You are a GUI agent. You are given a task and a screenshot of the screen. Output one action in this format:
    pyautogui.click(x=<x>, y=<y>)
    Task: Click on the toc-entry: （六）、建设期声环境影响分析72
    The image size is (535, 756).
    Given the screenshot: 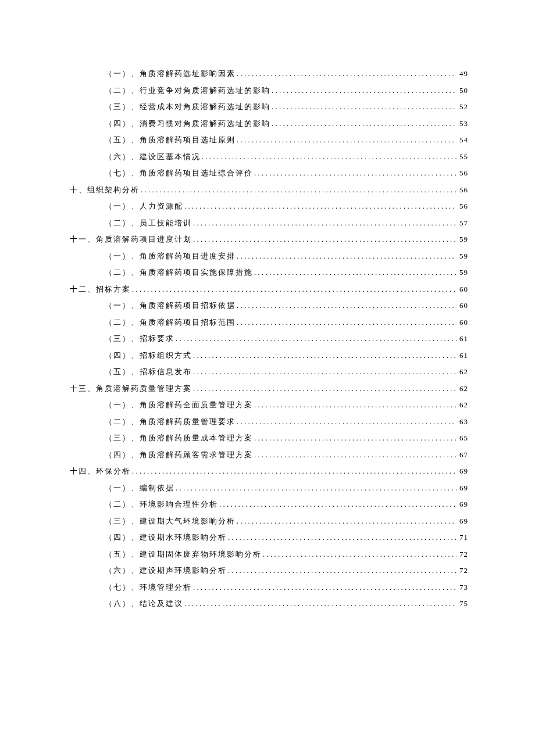 What is the action you would take?
    pyautogui.click(x=269, y=571)
    